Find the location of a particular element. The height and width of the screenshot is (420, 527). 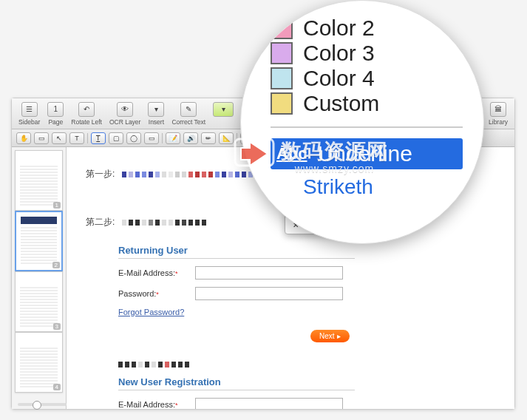

thumbnail-page-number: 2 is located at coordinates (56, 265).